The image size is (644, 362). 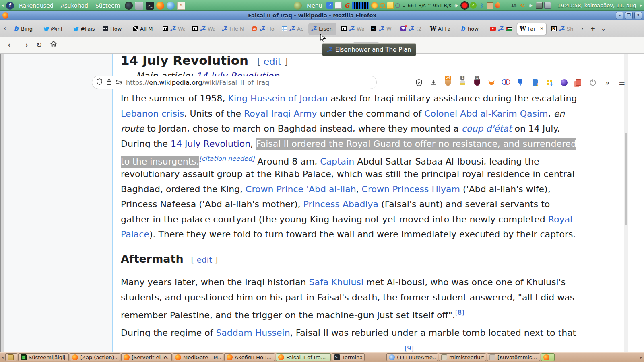 What do you see at coordinates (250, 357) in the screenshot?
I see `taskbar-window--: Акобян Нон...` at bounding box center [250, 357].